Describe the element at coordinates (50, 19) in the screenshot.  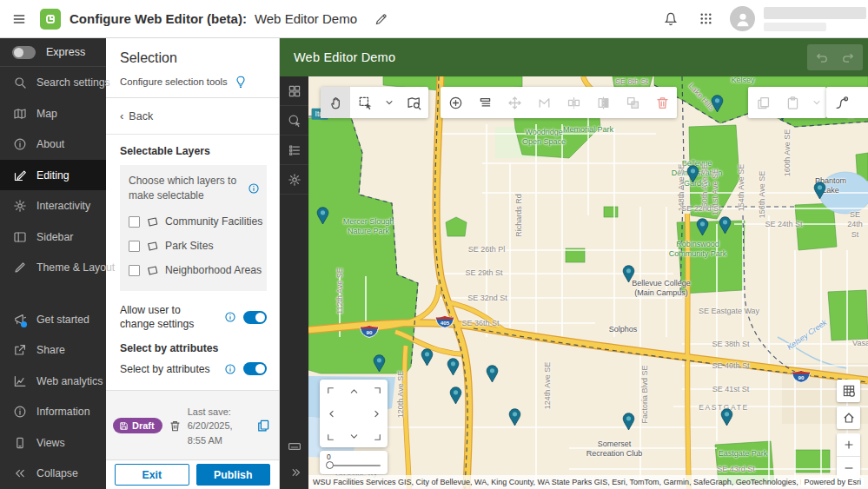
I see `app-logo-icon` at that location.